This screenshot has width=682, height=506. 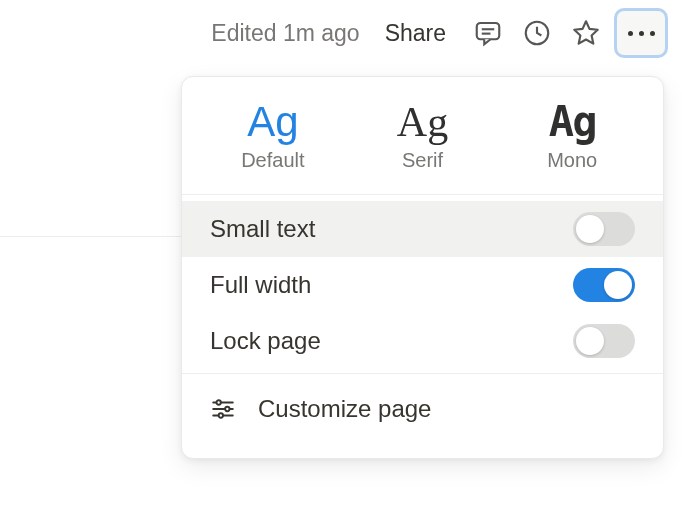 What do you see at coordinates (422, 160) in the screenshot?
I see `font-label: Serif` at bounding box center [422, 160].